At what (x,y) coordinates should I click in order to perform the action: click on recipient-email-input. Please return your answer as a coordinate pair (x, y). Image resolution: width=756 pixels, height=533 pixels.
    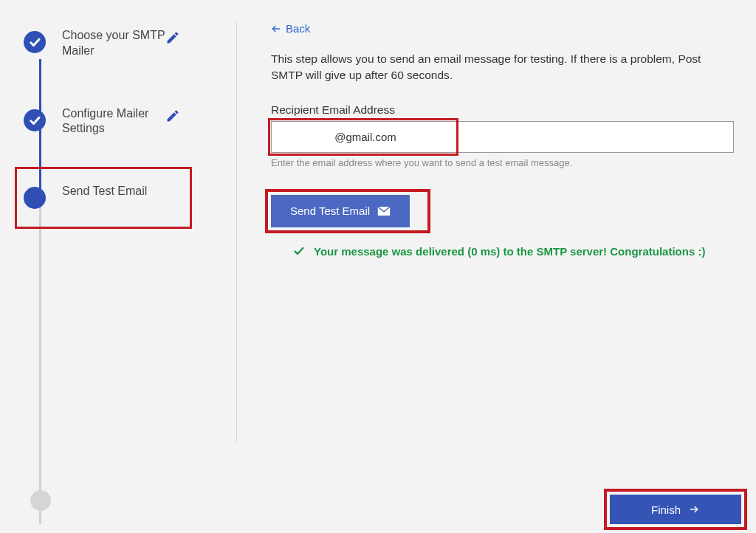
    Looking at the image, I should click on (502, 137).